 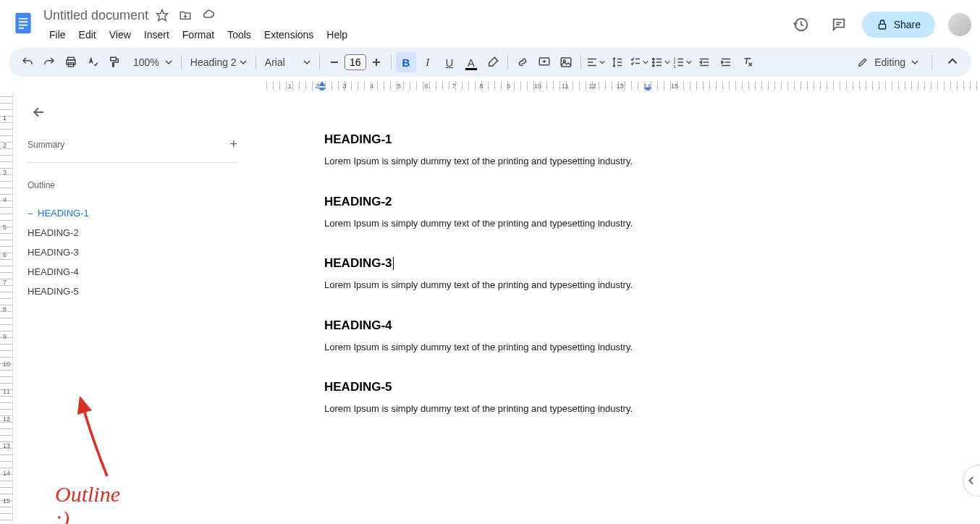 What do you see at coordinates (334, 62) in the screenshot?
I see `font-size-decrease` at bounding box center [334, 62].